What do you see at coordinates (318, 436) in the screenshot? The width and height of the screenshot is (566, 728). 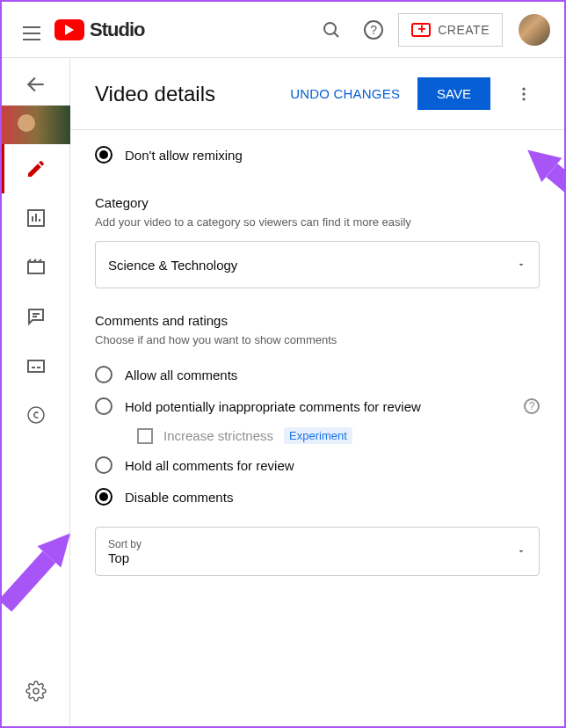 I see `experiment-badge: Experiment` at bounding box center [318, 436].